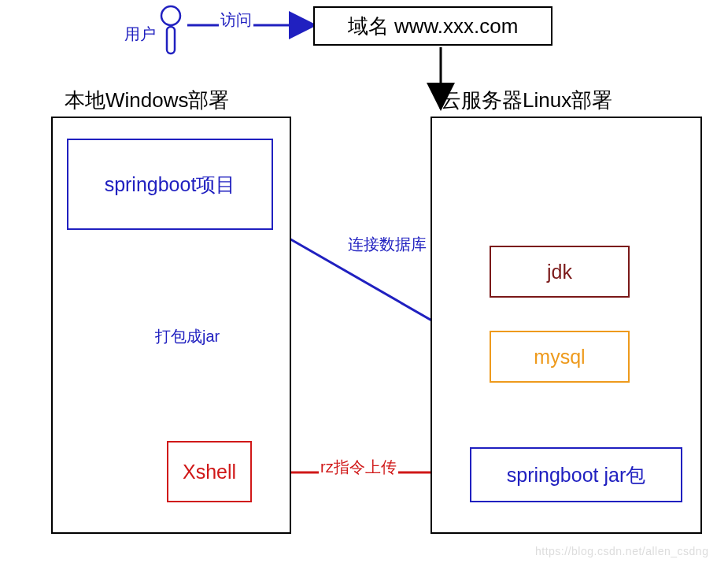 This screenshot has width=728, height=574. I want to click on user-label: 用户, so click(140, 35).